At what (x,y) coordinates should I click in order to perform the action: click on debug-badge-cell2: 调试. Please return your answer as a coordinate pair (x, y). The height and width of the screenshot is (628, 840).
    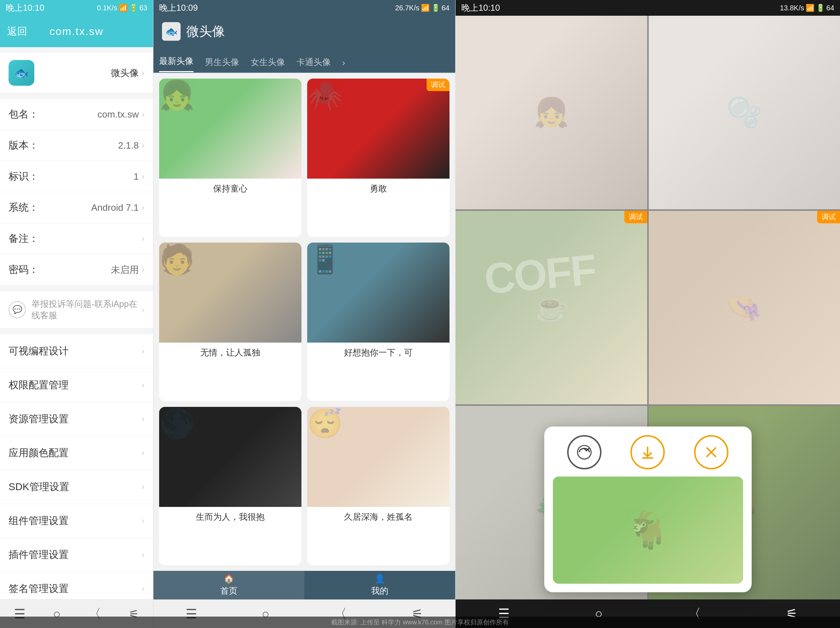
    Looking at the image, I should click on (636, 217).